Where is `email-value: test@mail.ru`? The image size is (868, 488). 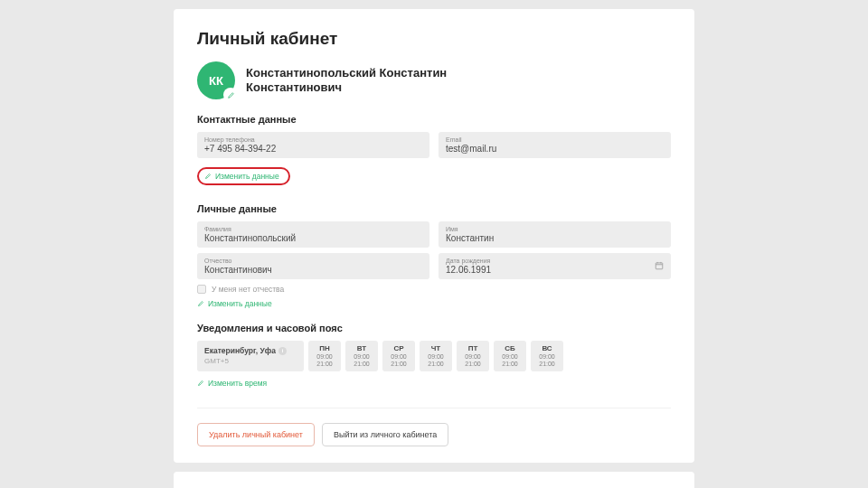 email-value: test@mail.ru is located at coordinates (555, 148).